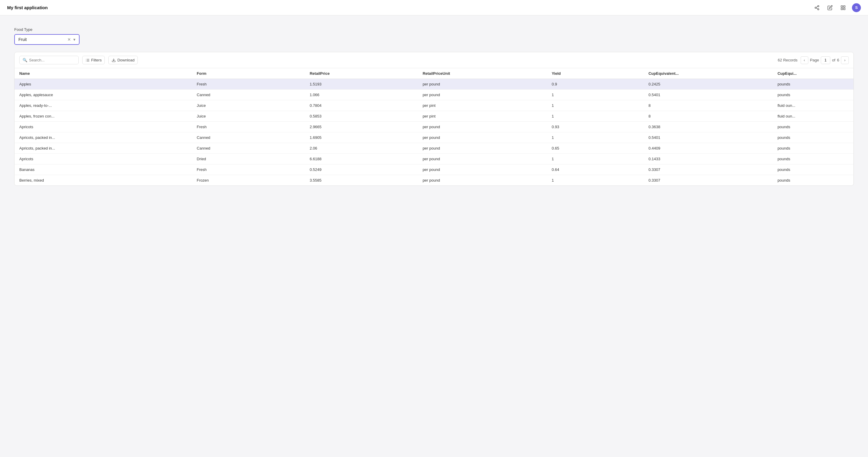  What do you see at coordinates (71, 39) in the screenshot?
I see `dropdown-controls: ✕ ▾` at bounding box center [71, 39].